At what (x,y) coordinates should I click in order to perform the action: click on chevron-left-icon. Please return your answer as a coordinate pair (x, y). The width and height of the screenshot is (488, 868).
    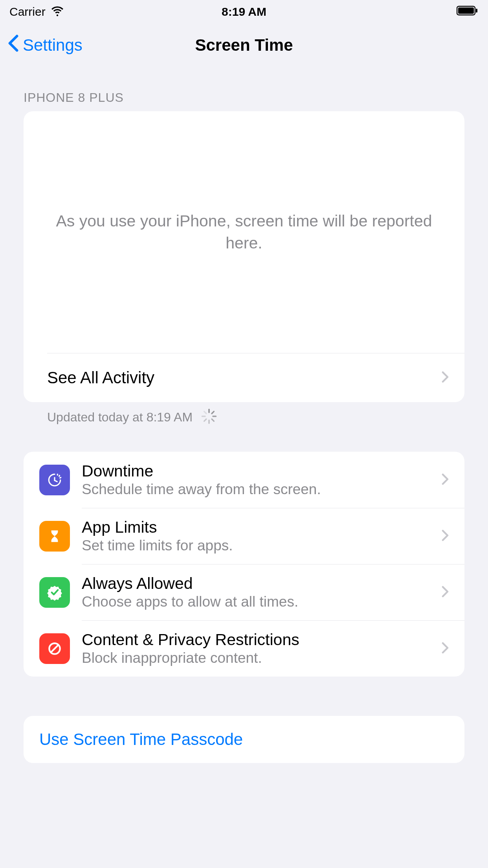
    Looking at the image, I should click on (13, 45).